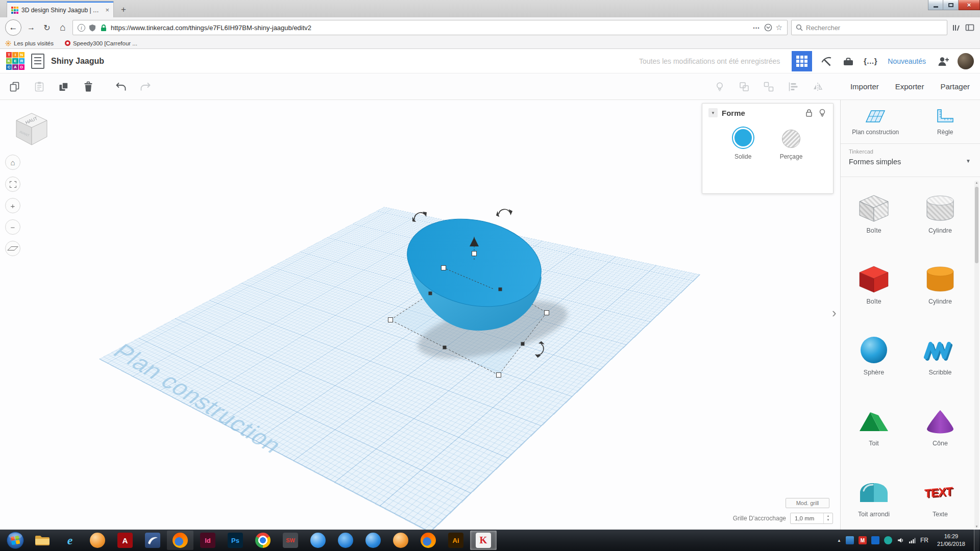 The image size is (980, 551). What do you see at coordinates (940, 364) in the screenshot?
I see `shape-scribble: Scribble` at bounding box center [940, 364].